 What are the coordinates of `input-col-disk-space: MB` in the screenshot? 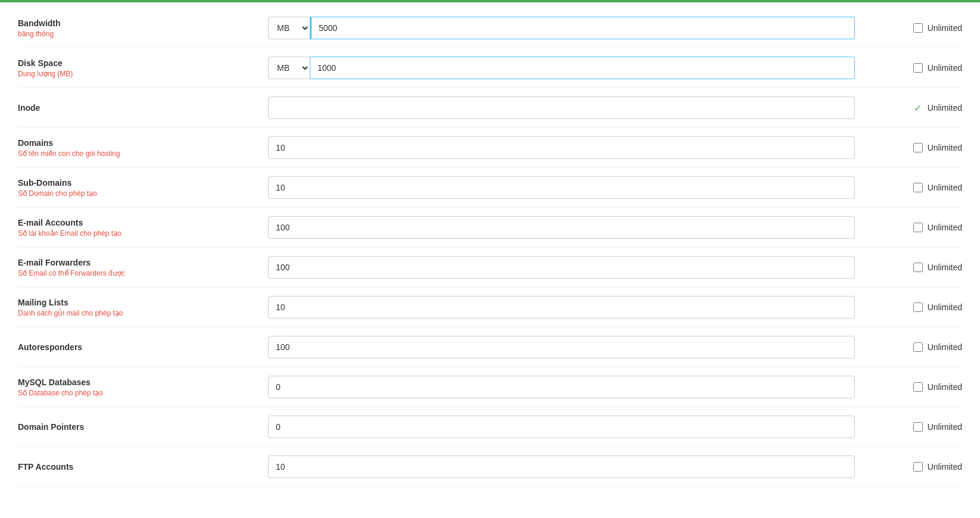 It's located at (561, 68).